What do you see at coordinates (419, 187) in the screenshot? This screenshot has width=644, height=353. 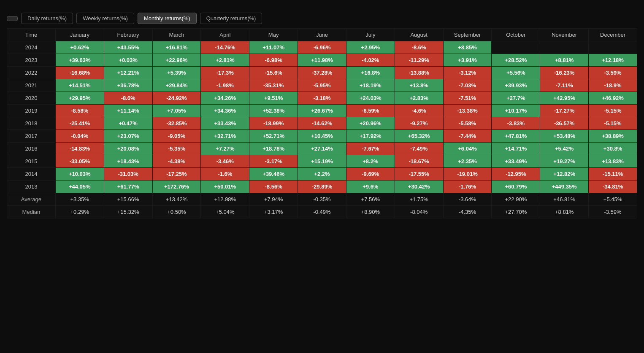 I see `return-cell: +30.42%` at bounding box center [419, 187].